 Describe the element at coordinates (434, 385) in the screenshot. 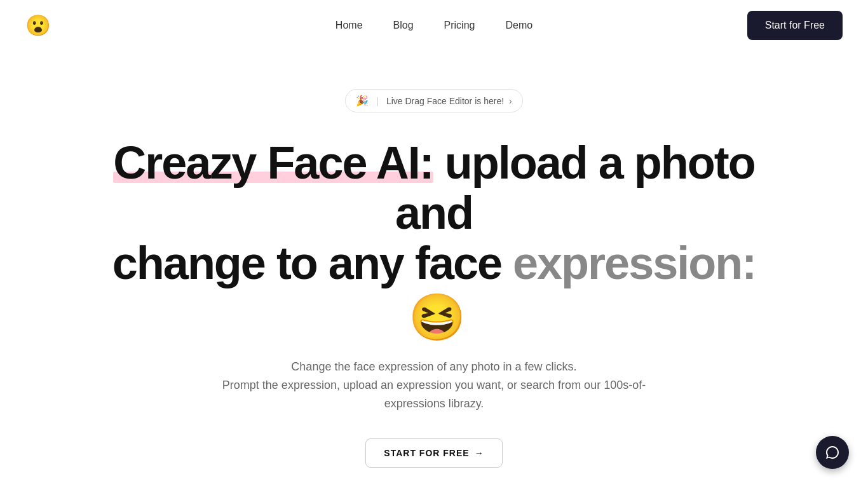

I see `hero-subtext: Change the face expression of any photo …` at that location.